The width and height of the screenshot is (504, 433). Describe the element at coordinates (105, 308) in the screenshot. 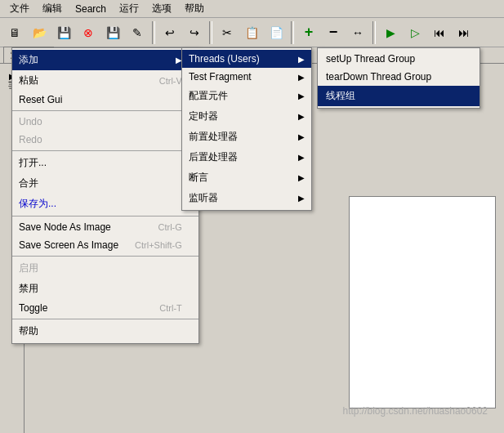

I see `menu-item-toggle: Toggle Ctrl-T` at that location.